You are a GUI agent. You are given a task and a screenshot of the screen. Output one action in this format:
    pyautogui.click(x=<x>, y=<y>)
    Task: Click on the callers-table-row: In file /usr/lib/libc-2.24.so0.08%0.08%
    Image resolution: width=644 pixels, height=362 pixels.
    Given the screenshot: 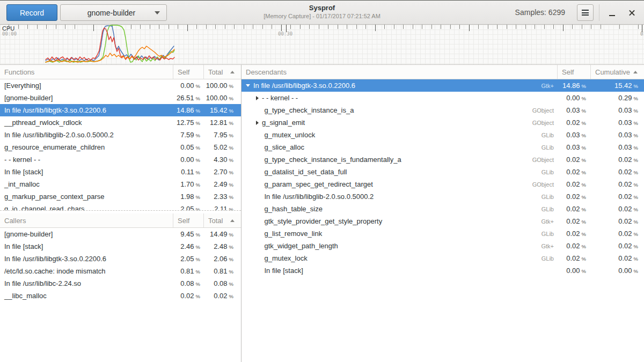 What is the action you would take?
    pyautogui.click(x=120, y=283)
    